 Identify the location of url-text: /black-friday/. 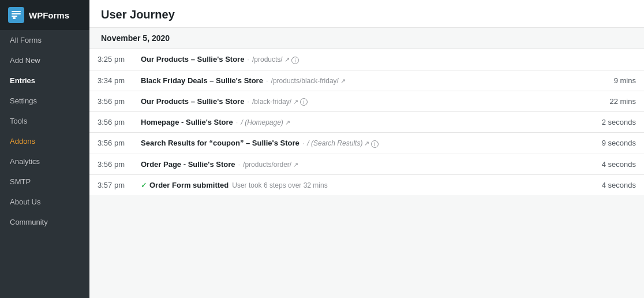
(272, 102).